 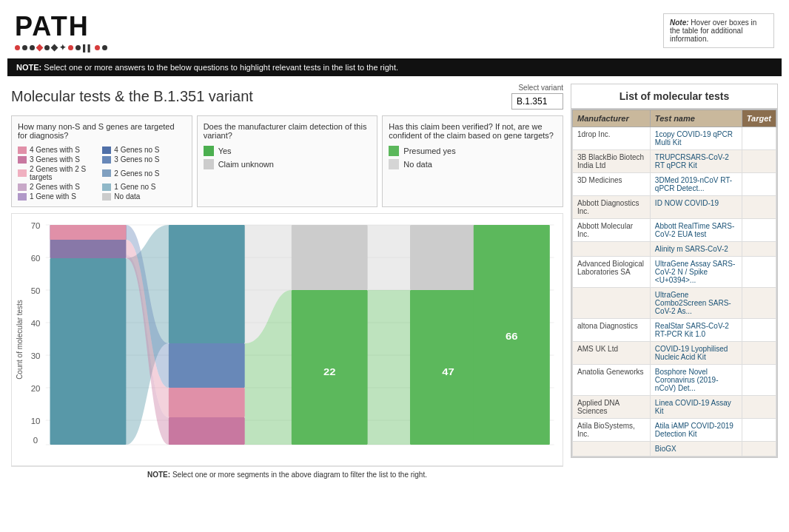 I want to click on logo-area: PATH ✦ ▌▌, so click(x=61, y=33).